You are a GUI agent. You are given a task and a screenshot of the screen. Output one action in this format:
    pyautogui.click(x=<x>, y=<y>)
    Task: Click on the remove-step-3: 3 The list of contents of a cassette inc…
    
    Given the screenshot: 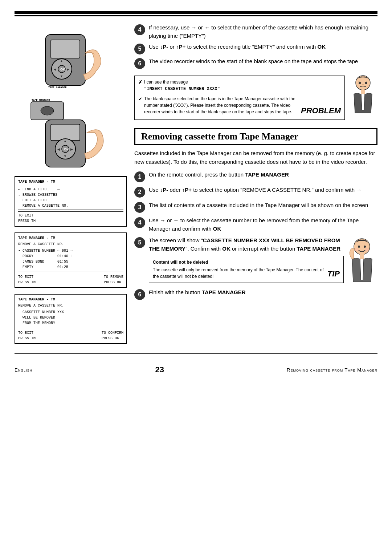 What is the action you would take?
    pyautogui.click(x=256, y=207)
    